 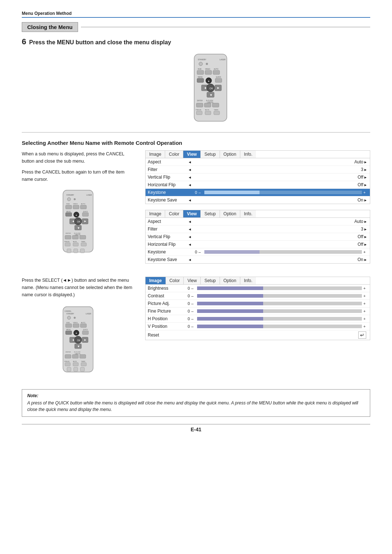 I want to click on section-header: Menu Operation Method, so click(x=196, y=15).